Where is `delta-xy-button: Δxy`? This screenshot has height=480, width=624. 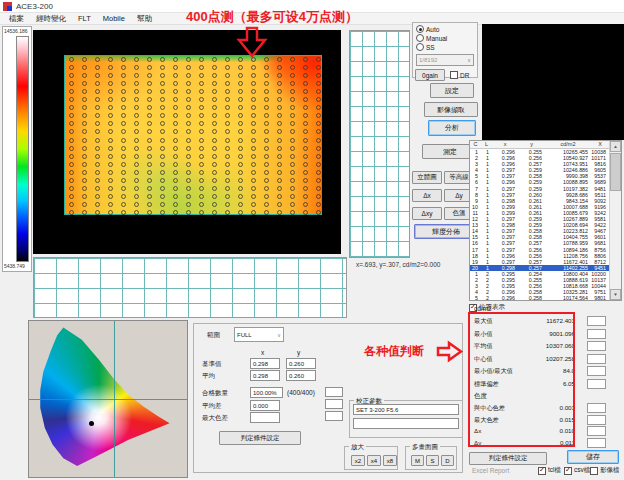
delta-xy-button: Δxy is located at coordinates (427, 214).